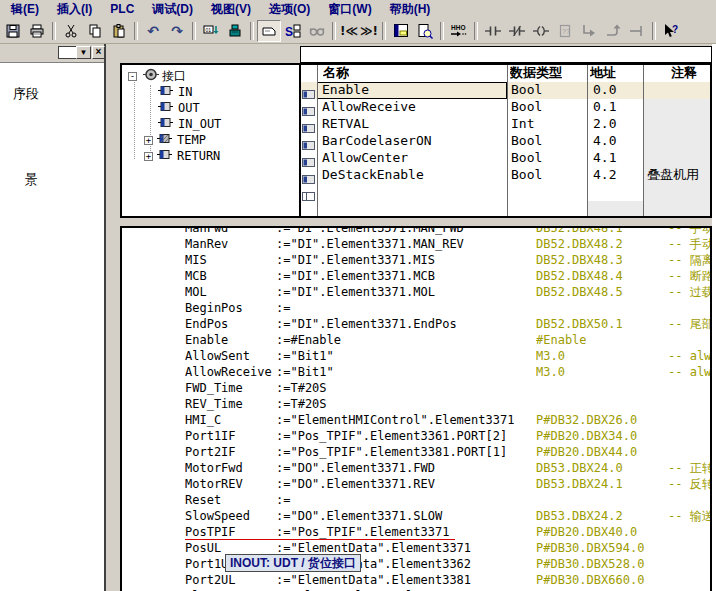 The image size is (716, 591). What do you see at coordinates (506, 158) in the screenshot?
I see `table-row: AllowCenterBool4.1` at bounding box center [506, 158].